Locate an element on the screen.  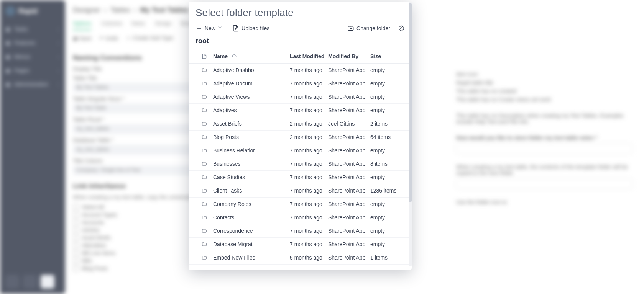
row-size: 1 items is located at coordinates (388, 258).